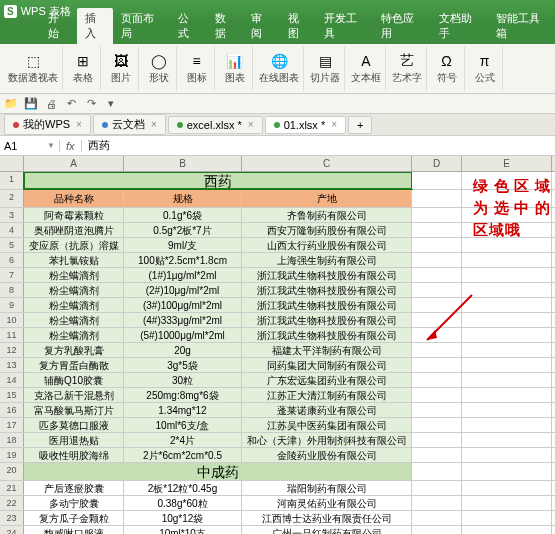 This screenshot has width=555, height=534. What do you see at coordinates (12, 455) in the screenshot?
I see `row-header: 19` at bounding box center [12, 455].